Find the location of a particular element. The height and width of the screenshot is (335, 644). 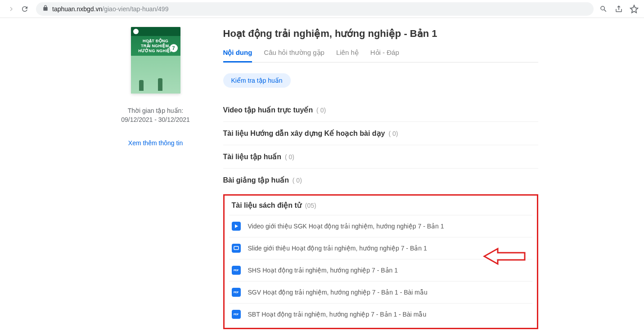

section-video-training: Video tập huấn trực tuyến ( 0) is located at coordinates (381, 110).